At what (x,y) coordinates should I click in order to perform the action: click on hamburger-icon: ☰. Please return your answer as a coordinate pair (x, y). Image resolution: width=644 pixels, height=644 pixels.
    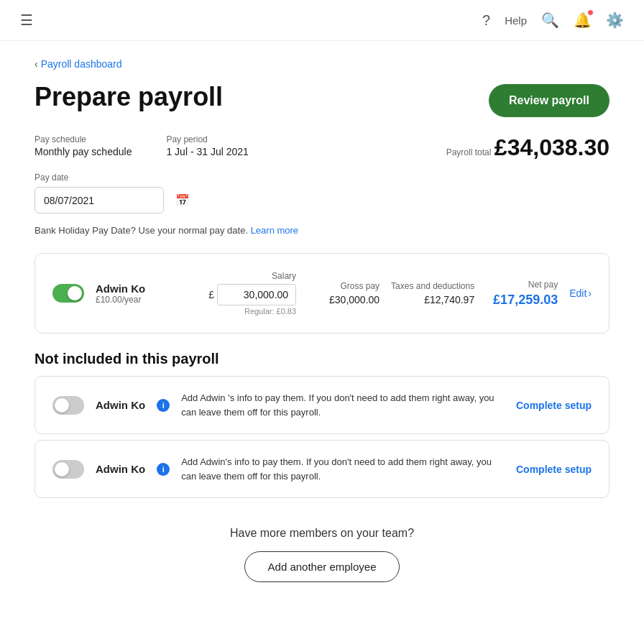
    Looking at the image, I should click on (27, 20).